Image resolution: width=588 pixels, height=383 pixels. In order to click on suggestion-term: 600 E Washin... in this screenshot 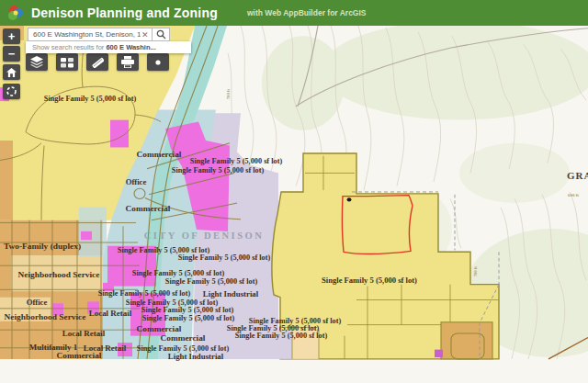, I will do `click(130, 48)`.